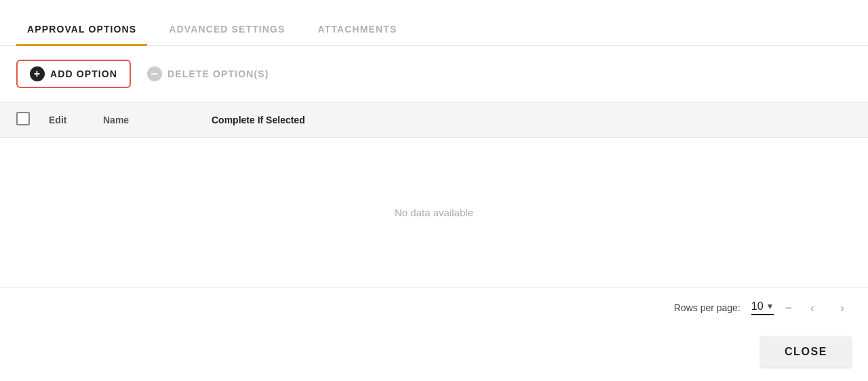  Describe the element at coordinates (155, 74) in the screenshot. I see `minus-icon: −` at that location.